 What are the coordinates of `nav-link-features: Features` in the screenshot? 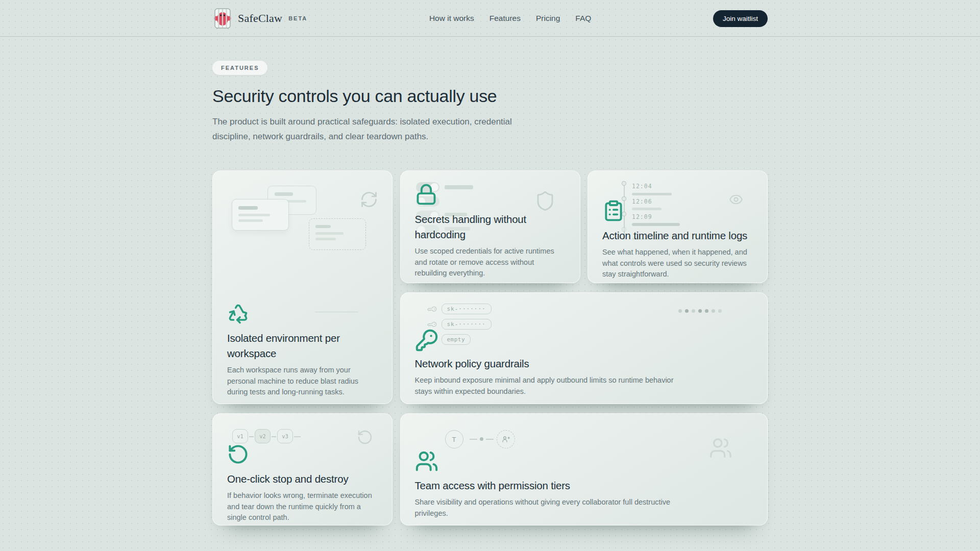 It's located at (505, 18).